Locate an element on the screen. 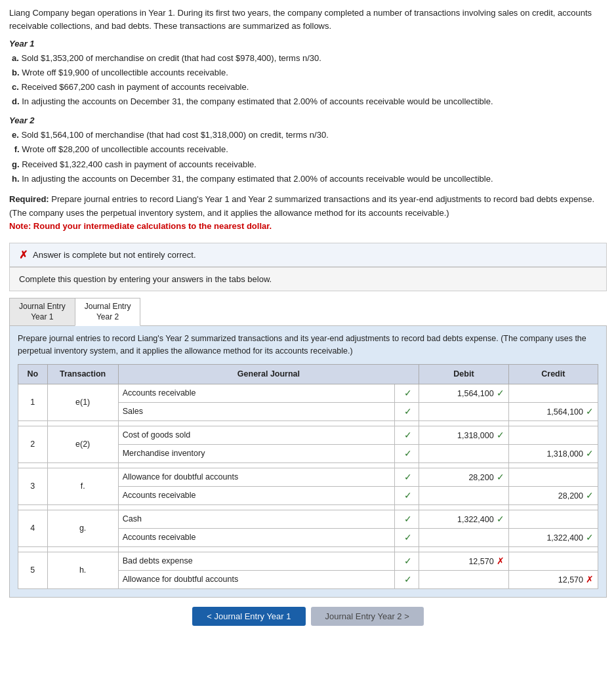 The image size is (616, 677). row-transaction: h. is located at coordinates (83, 570).